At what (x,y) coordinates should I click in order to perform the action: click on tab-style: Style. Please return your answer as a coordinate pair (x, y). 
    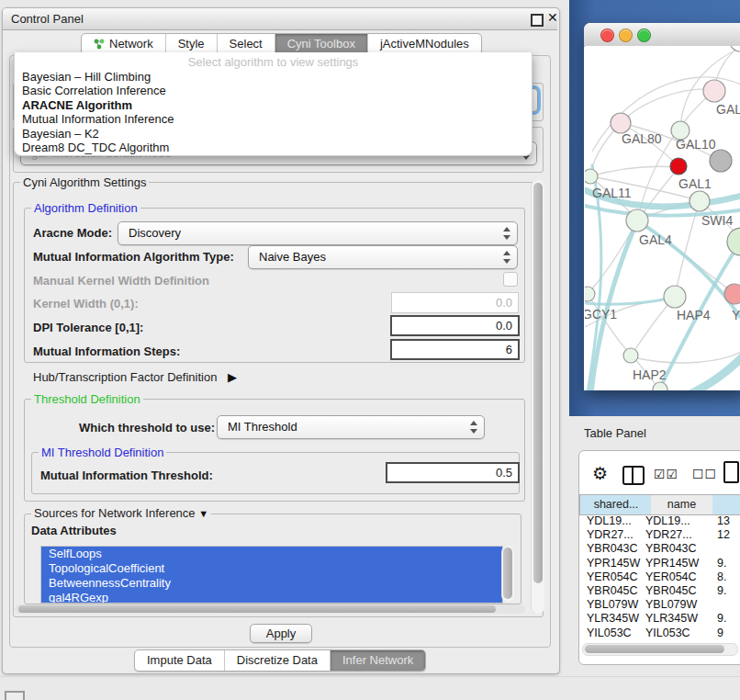
    Looking at the image, I should click on (192, 44).